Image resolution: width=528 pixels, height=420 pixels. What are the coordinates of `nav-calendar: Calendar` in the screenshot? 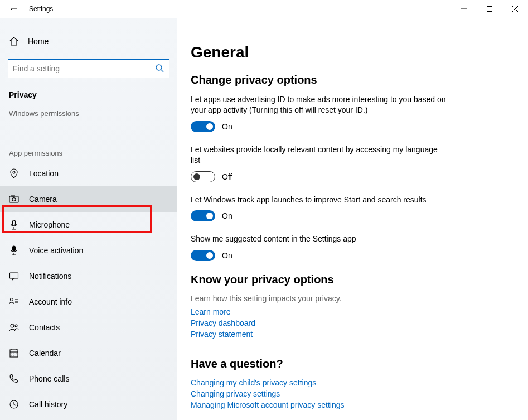 It's located at (89, 353).